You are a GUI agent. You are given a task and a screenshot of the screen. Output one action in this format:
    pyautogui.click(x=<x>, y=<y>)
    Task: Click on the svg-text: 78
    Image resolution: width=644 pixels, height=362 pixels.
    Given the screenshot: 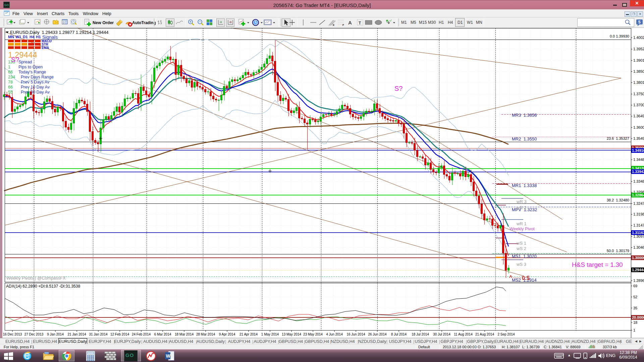 What is the action you would take?
    pyautogui.click(x=10, y=82)
    